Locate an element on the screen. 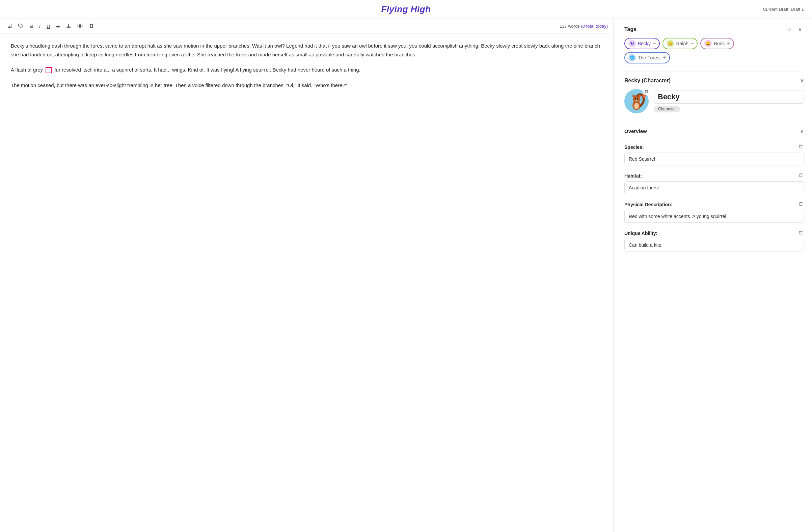  physical-desc-delete-button is located at coordinates (801, 204).